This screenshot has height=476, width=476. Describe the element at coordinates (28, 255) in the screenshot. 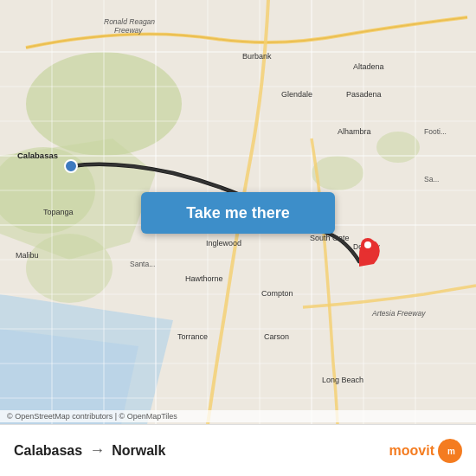

I see `svg-text: Malibu` at that location.